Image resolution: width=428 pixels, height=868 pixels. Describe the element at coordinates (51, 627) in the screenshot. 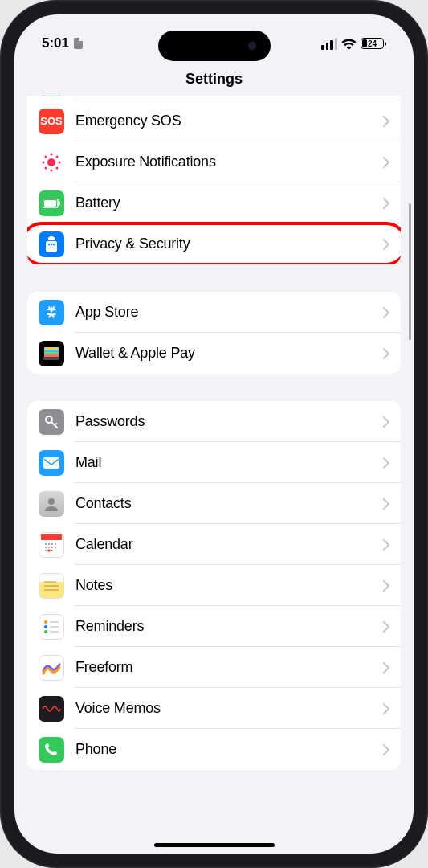

I see `reminders-icon` at that location.